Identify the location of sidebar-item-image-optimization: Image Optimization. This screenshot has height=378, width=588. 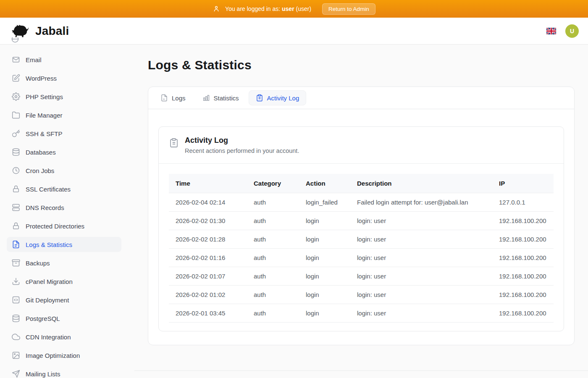
(64, 355).